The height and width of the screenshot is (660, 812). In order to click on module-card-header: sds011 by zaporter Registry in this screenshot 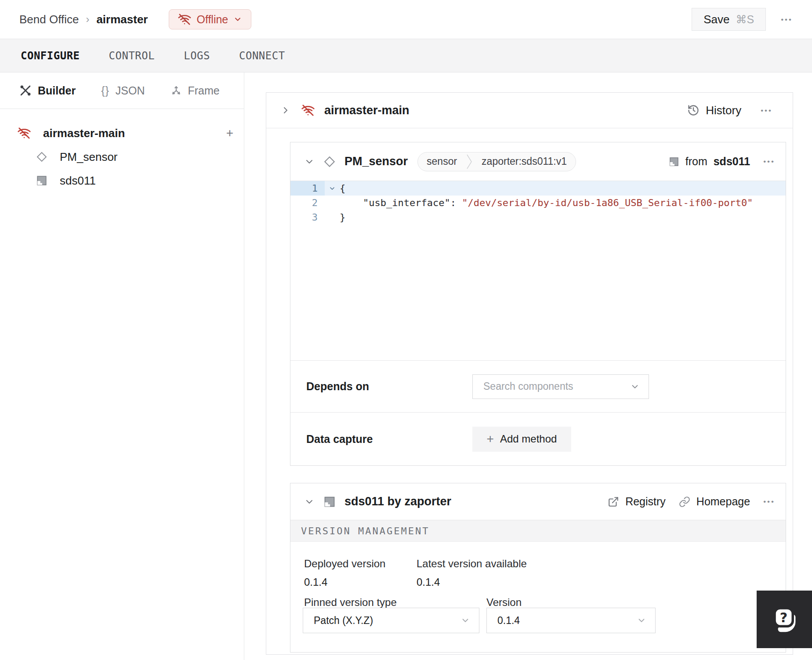, I will do `click(538, 502)`.